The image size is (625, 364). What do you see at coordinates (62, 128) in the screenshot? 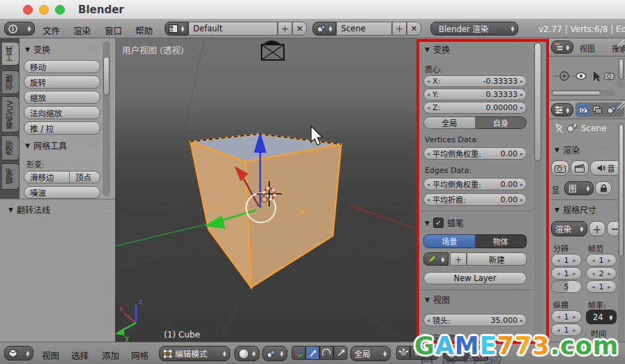
I see `push-pull-button: 推 / 拉` at bounding box center [62, 128].